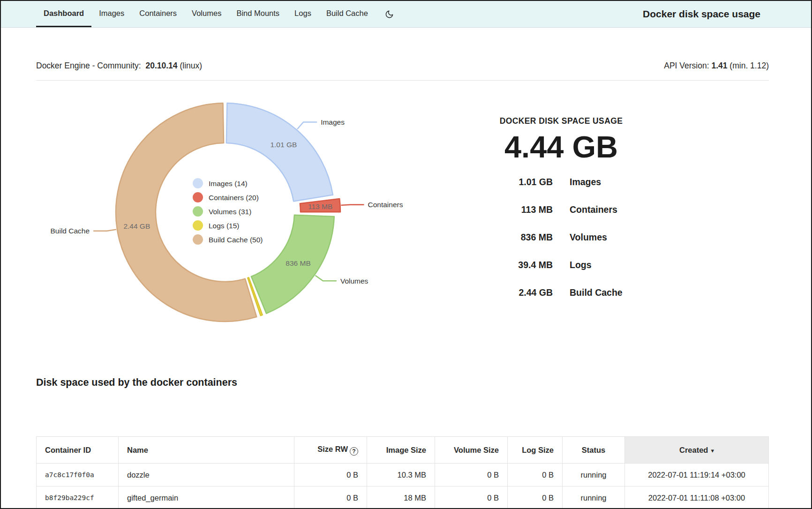 This screenshot has width=812, height=509. What do you see at coordinates (401, 475) in the screenshot?
I see `cell-image-size: 10.3 MB` at bounding box center [401, 475].